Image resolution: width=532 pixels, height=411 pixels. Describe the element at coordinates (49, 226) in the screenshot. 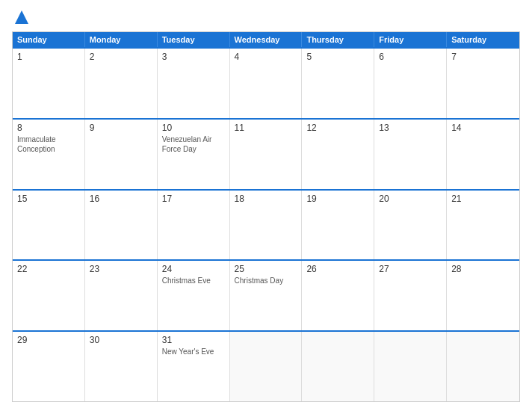

I see `calendar-cell: 15` at that location.